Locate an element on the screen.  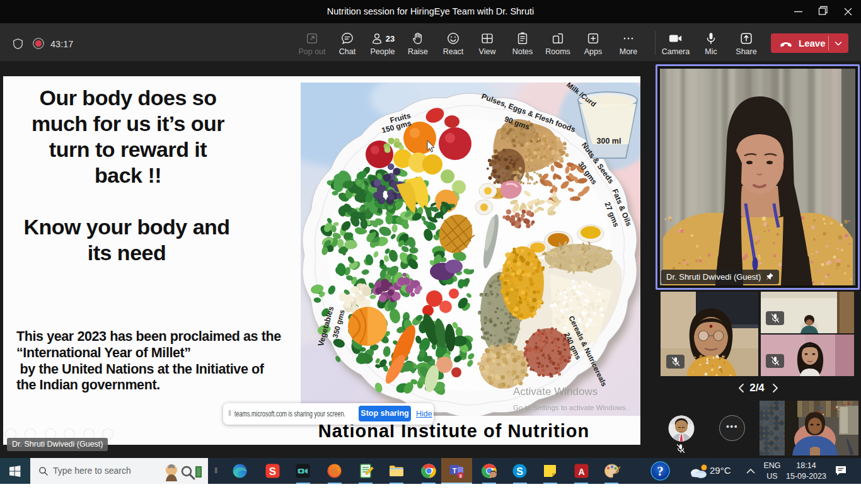
svg-text: 300 ml is located at coordinates (609, 141).